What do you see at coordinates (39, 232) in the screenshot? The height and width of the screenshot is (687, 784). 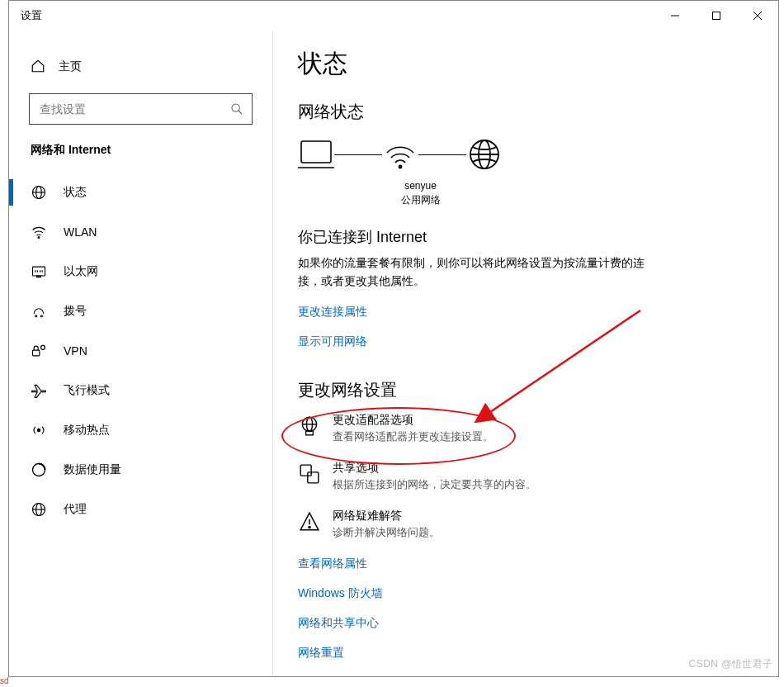 I see `wifi-icon` at bounding box center [39, 232].